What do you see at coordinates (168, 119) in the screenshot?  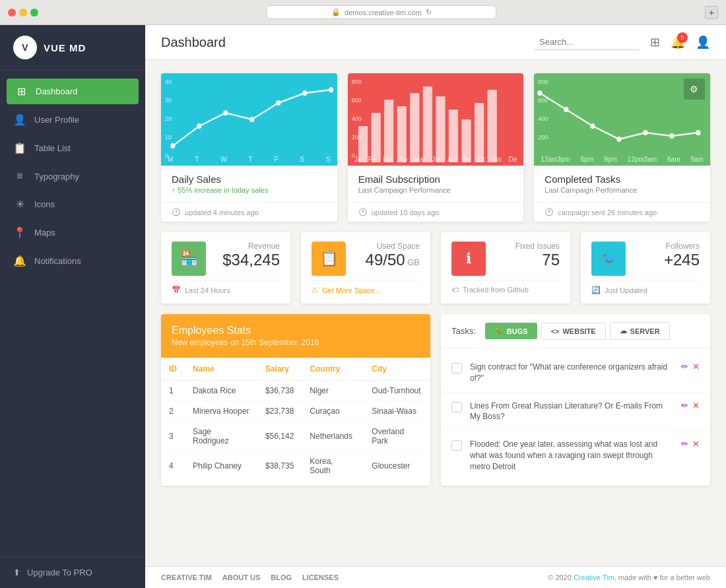 I see `y-label: 20` at bounding box center [168, 119].